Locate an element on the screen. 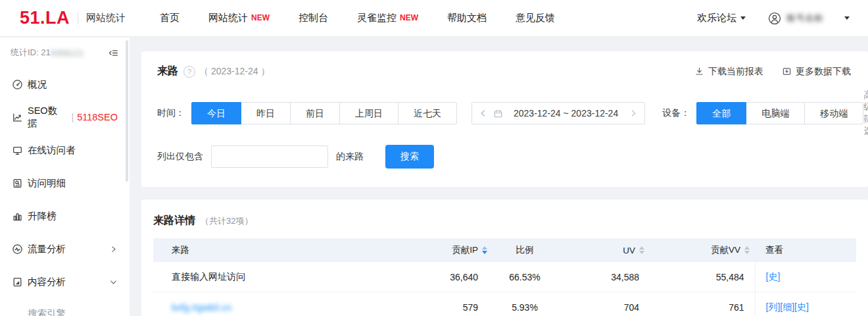 This screenshot has width=868, height=316. device-mobile-button: 移动端 is located at coordinates (834, 113).